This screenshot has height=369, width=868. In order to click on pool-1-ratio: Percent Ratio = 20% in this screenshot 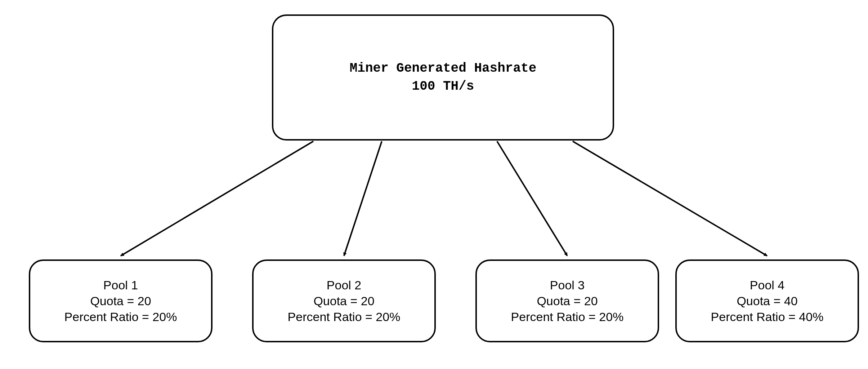, I will do `click(121, 317)`.